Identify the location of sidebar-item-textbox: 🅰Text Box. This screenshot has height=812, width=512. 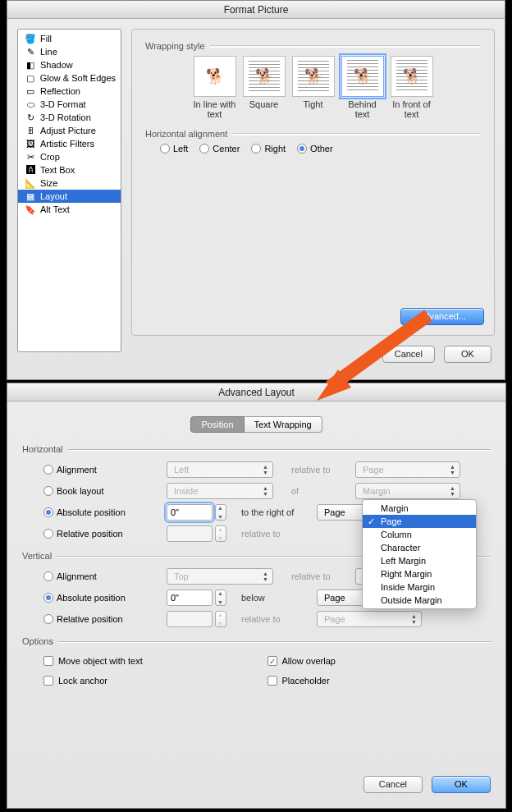
(69, 170).